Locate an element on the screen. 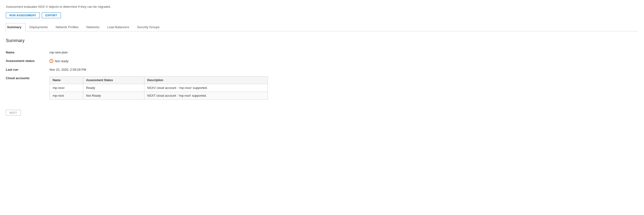 The height and width of the screenshot is (215, 644). tab-load-balancers: Load Balancers is located at coordinates (118, 27).